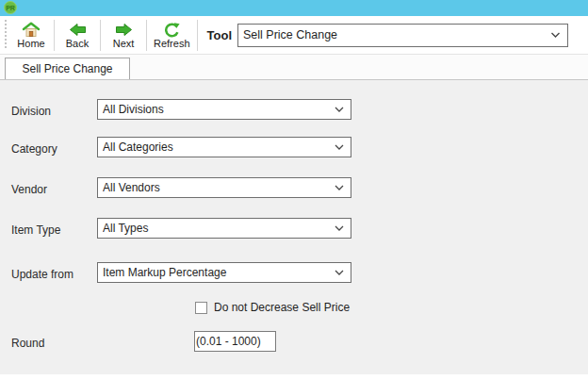 The height and width of the screenshot is (380, 588). I want to click on tool-select-value: Sell Price Change, so click(405, 35).